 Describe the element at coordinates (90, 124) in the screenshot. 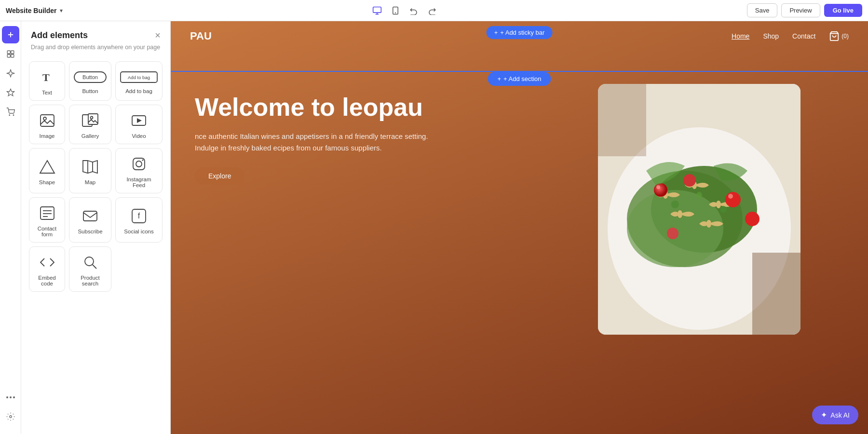

I see `element-gallery: Gallery` at that location.